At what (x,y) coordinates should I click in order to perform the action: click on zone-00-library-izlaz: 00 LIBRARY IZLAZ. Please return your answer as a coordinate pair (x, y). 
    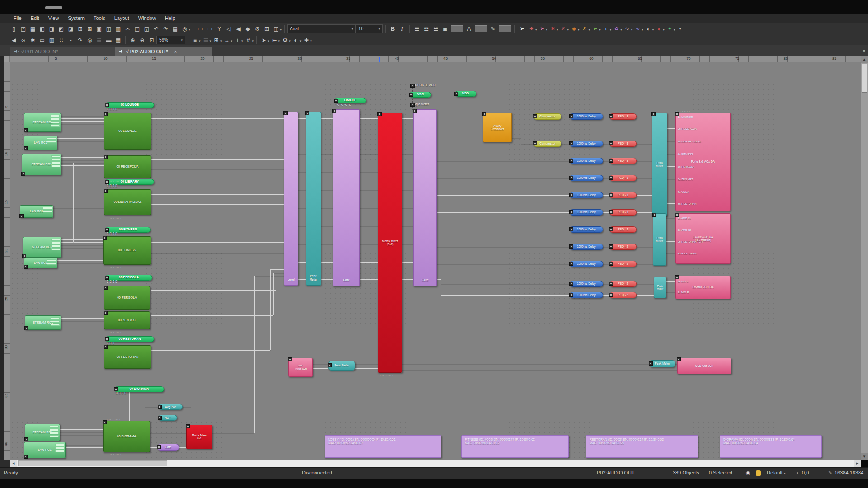
    Looking at the image, I should click on (127, 202).